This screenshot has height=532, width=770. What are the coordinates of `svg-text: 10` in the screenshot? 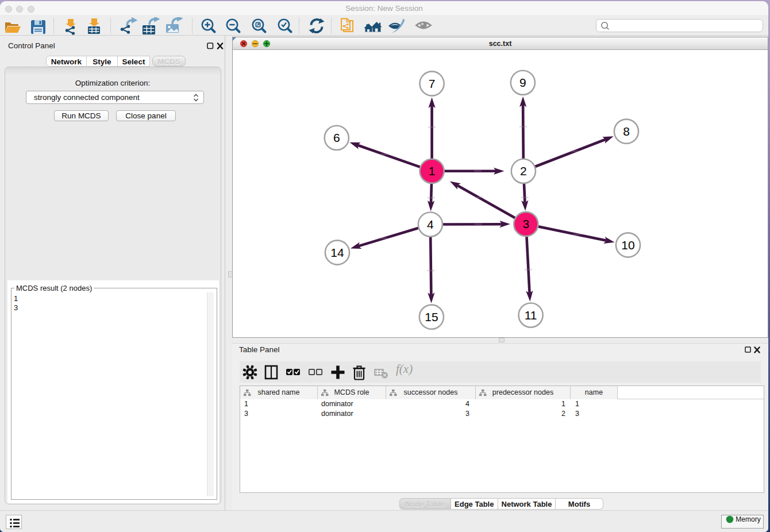 It's located at (627, 245).